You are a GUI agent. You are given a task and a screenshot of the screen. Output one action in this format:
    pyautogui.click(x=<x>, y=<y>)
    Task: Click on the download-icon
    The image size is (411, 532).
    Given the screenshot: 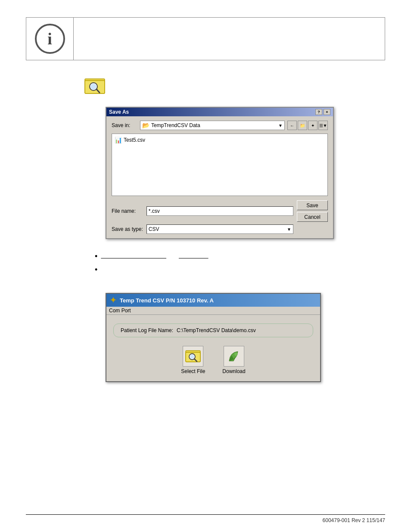 What is the action you would take?
    pyautogui.click(x=234, y=356)
    